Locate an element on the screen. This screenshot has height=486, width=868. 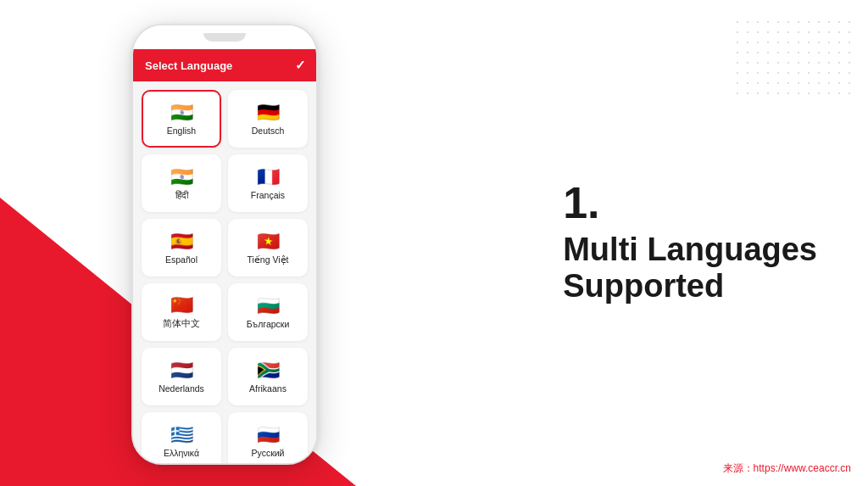
feature-title: Multi Languages Supported is located at coordinates (690, 268).